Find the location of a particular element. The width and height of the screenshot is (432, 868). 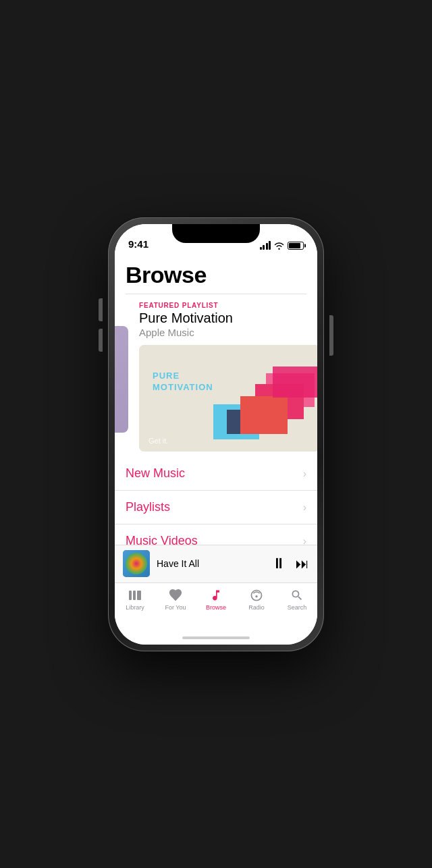

home-bar is located at coordinates (216, 638).